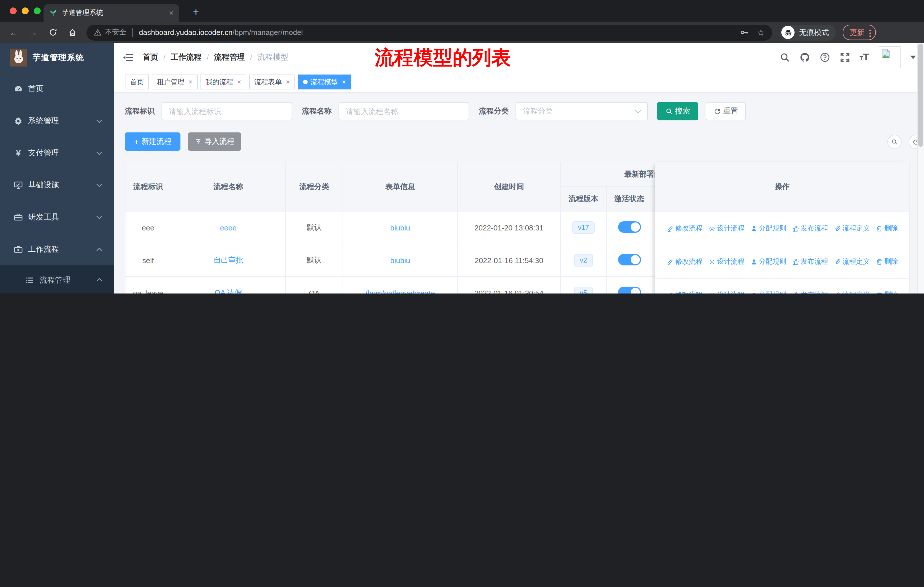  I want to click on forward-icon: →, so click(33, 32).